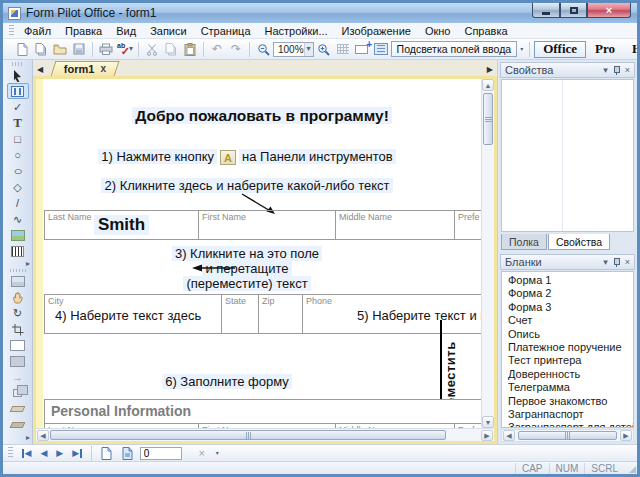 The width and height of the screenshot is (640, 477). Describe the element at coordinates (171, 49) in the screenshot. I see `copy-button` at that location.